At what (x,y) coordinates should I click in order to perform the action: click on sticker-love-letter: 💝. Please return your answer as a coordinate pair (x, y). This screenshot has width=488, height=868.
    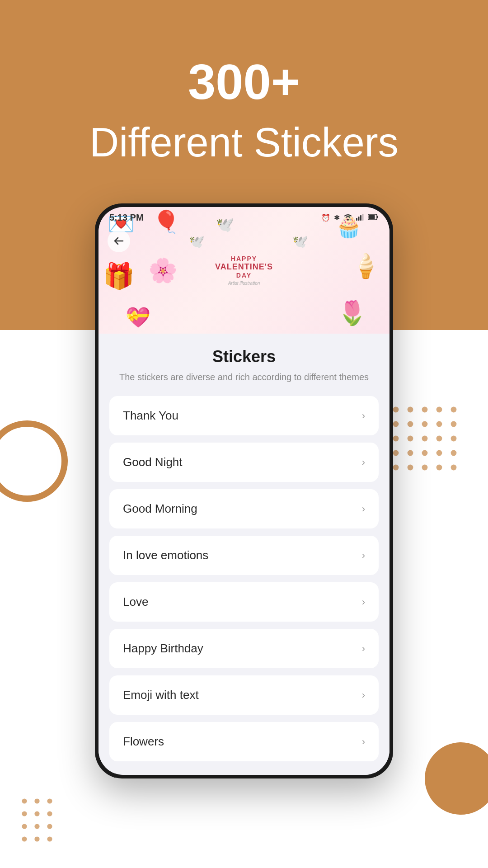
    Looking at the image, I should click on (138, 317).